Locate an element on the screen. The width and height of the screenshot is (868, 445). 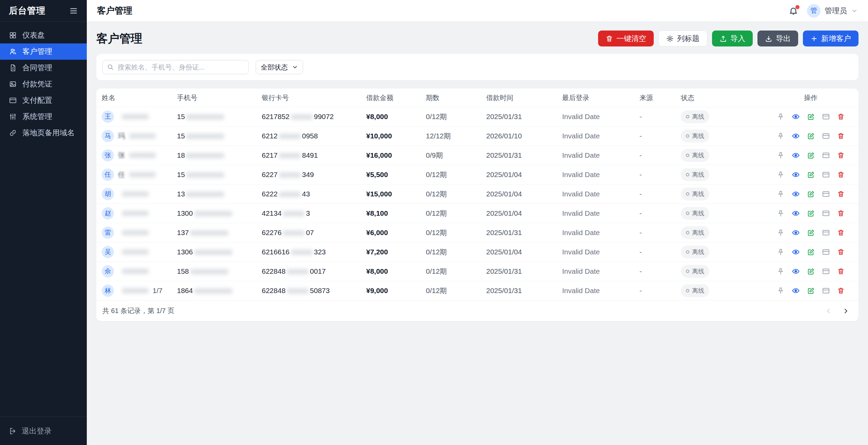
add-customer-button: 新增客户 is located at coordinates (831, 39).